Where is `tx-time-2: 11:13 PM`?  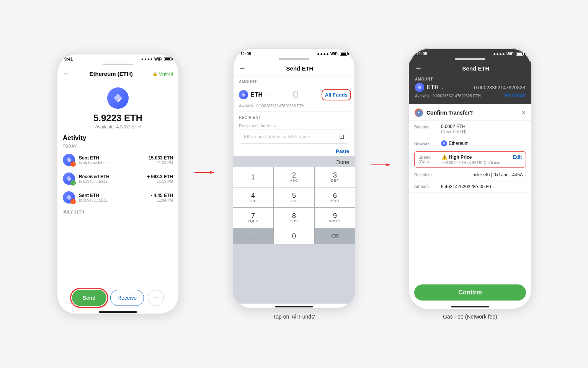
tx-time-2: 11:13 PM is located at coordinates (160, 182).